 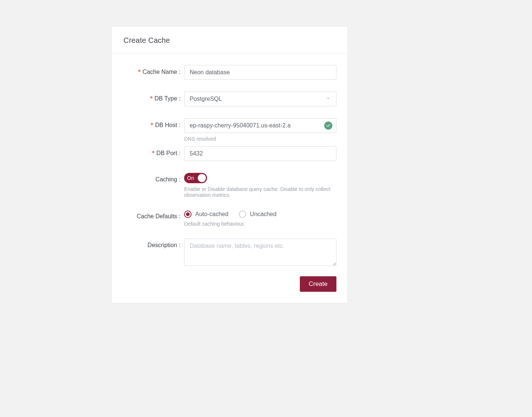 What do you see at coordinates (159, 216) in the screenshot?
I see `label-text: Cache Defaults :` at bounding box center [159, 216].